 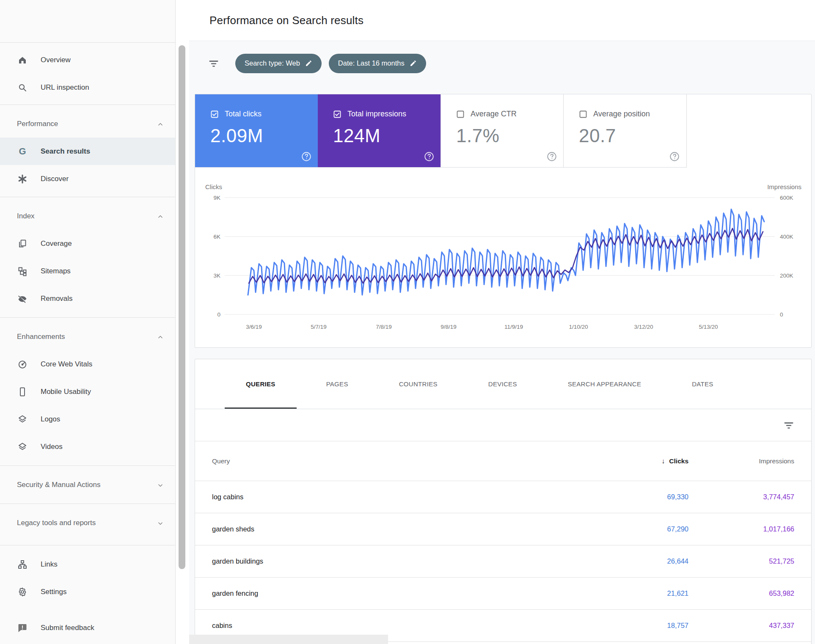 I want to click on table-filter-icon, so click(x=789, y=425).